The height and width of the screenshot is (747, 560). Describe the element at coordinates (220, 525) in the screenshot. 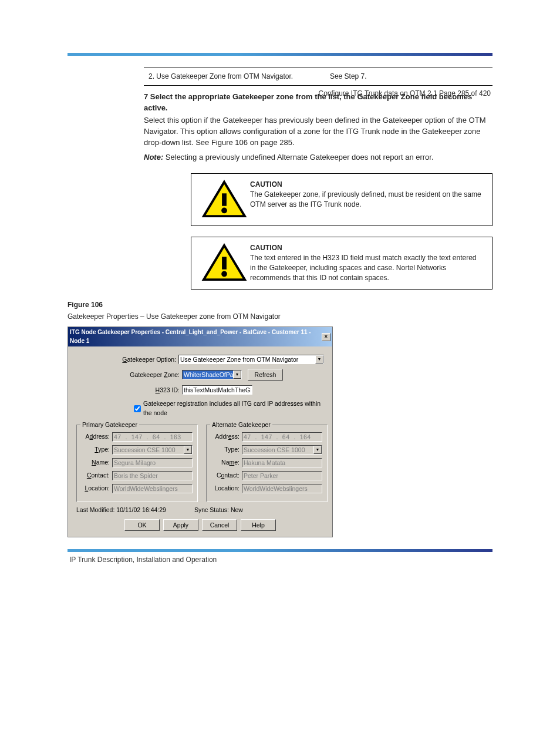

I see `cancel-button: Cancel` at that location.